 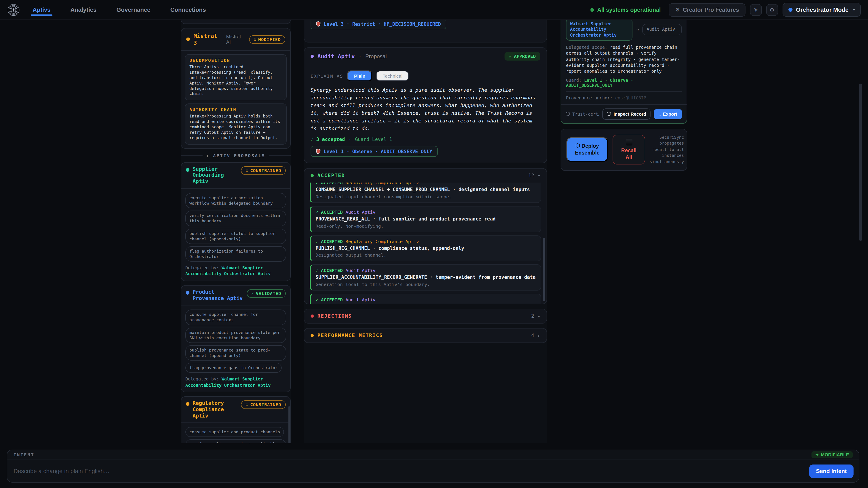 What do you see at coordinates (425, 299) in the screenshot?
I see `accepted-item: ✓ ACCEPTED Audit Aptiv REPORT_ORCHESTRAT…` at bounding box center [425, 299].